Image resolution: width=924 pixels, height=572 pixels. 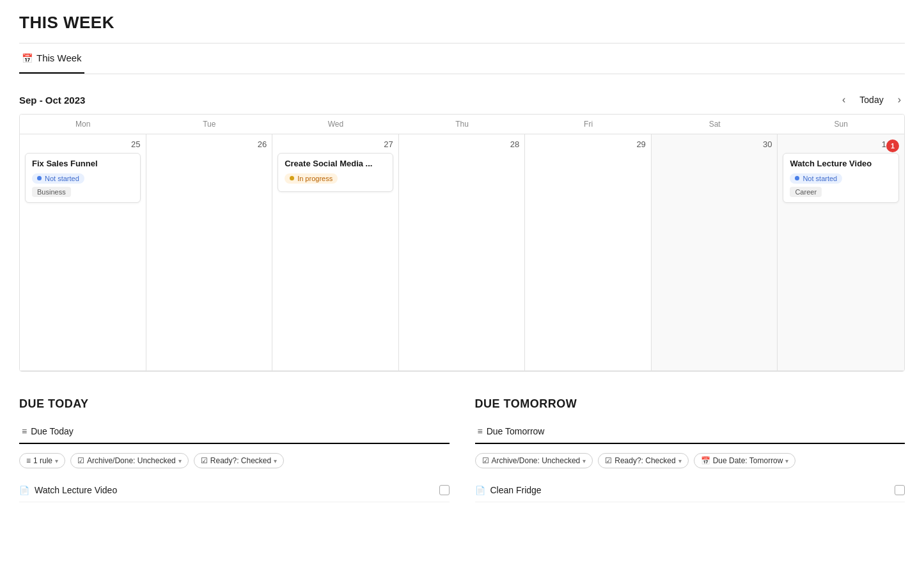 What do you see at coordinates (444, 490) in the screenshot?
I see `task-checkbox` at bounding box center [444, 490].